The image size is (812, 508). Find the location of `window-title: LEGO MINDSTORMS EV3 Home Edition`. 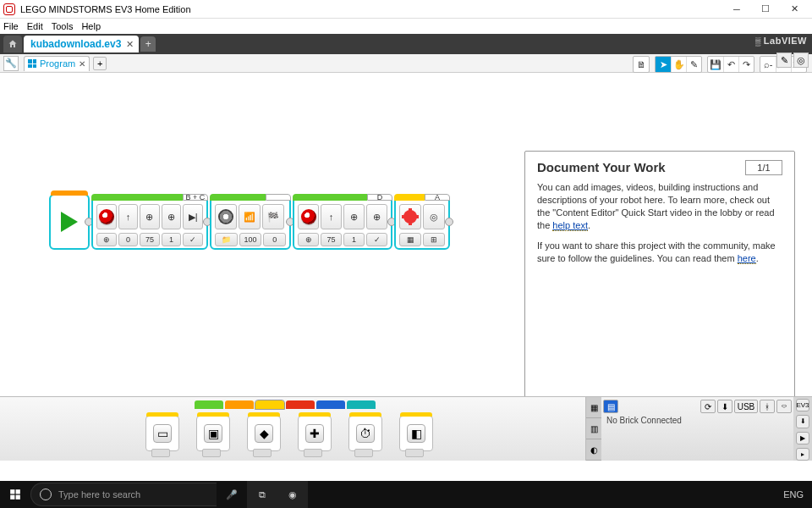

window-title: LEGO MINDSTORMS EV3 Home Edition is located at coordinates (106, 9).